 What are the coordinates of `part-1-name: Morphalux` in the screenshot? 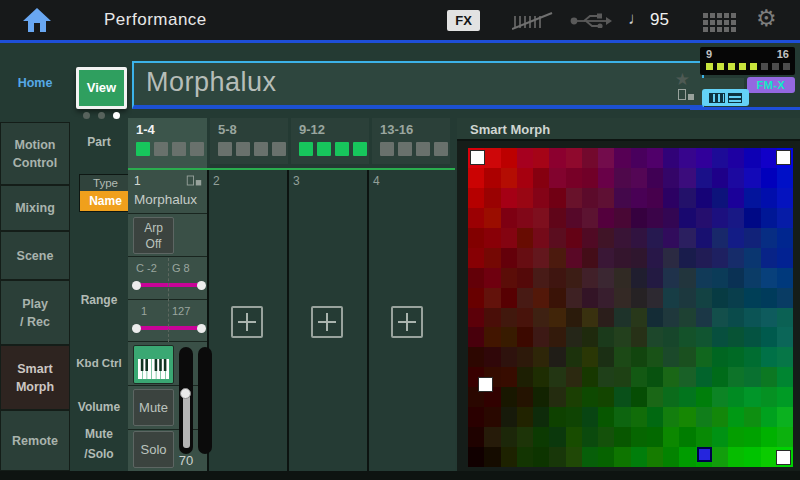 It's located at (166, 200).